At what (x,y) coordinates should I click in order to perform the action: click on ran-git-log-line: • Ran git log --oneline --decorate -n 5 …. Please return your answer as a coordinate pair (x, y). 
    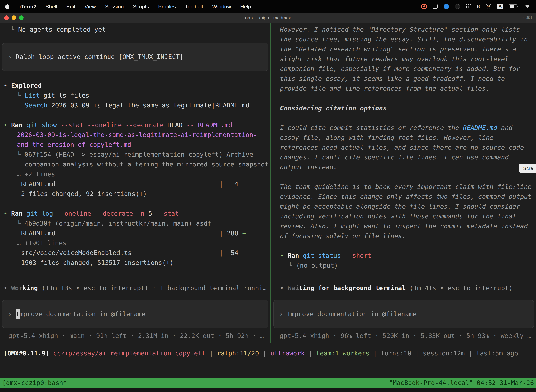
    Looking at the image, I should click on (135, 214).